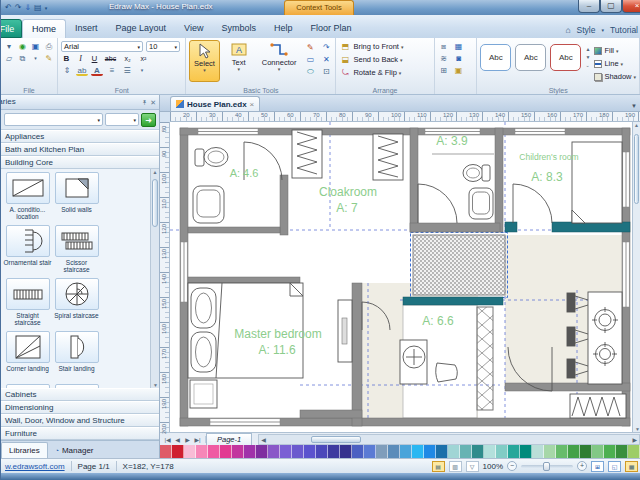  Describe the element at coordinates (589, 6) in the screenshot. I see `minimize-button: –` at that location.